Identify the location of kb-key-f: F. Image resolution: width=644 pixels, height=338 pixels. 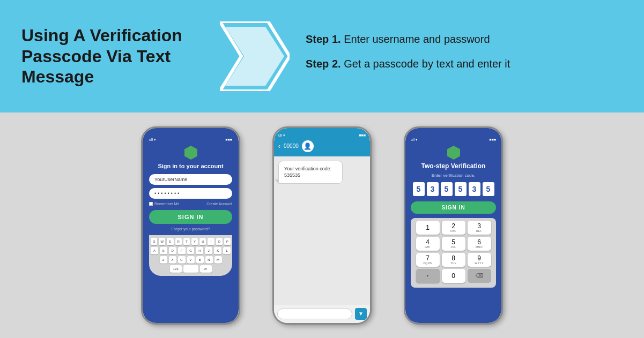
(182, 251).